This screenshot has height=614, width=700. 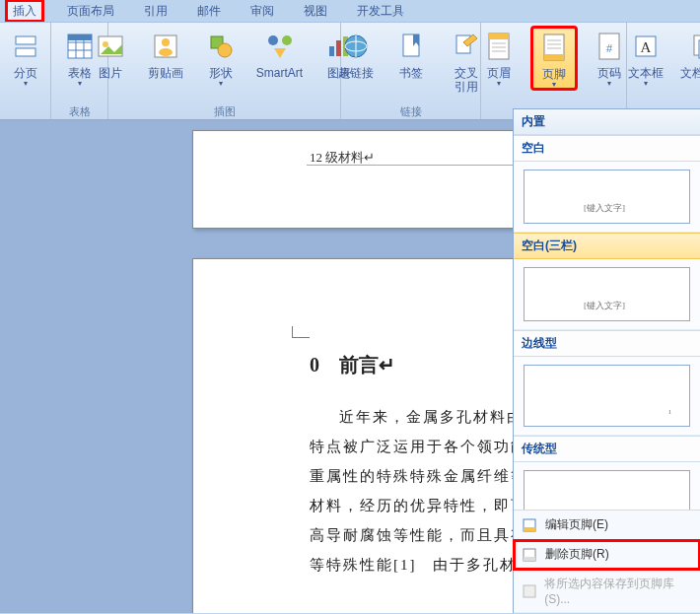 What do you see at coordinates (609, 73) in the screenshot?
I see `pagenum-label: 页码` at bounding box center [609, 73].